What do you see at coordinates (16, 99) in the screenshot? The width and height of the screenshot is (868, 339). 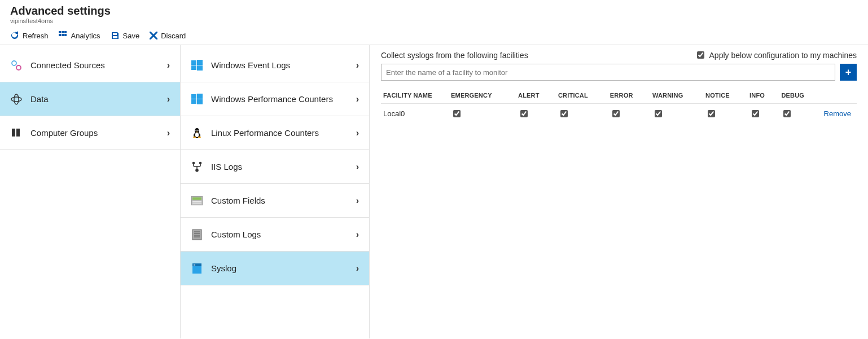 I see `data-icon` at bounding box center [16, 99].